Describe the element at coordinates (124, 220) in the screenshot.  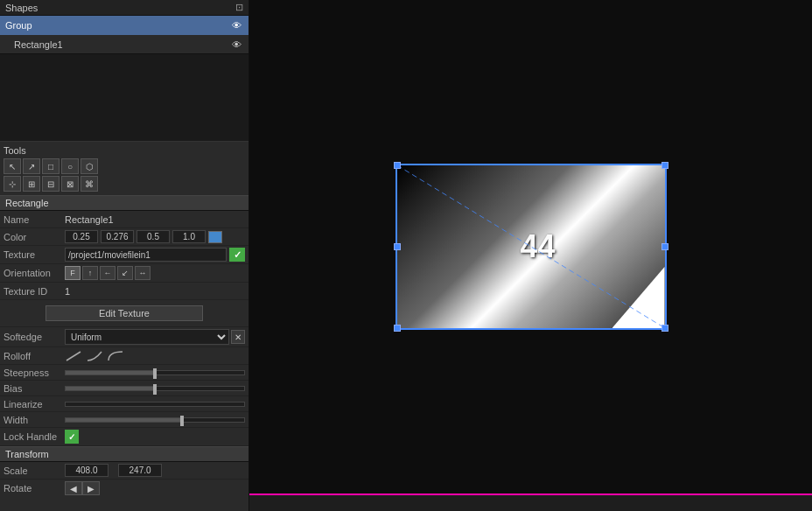
I see `name-row: Name Rectangle1` at that location.